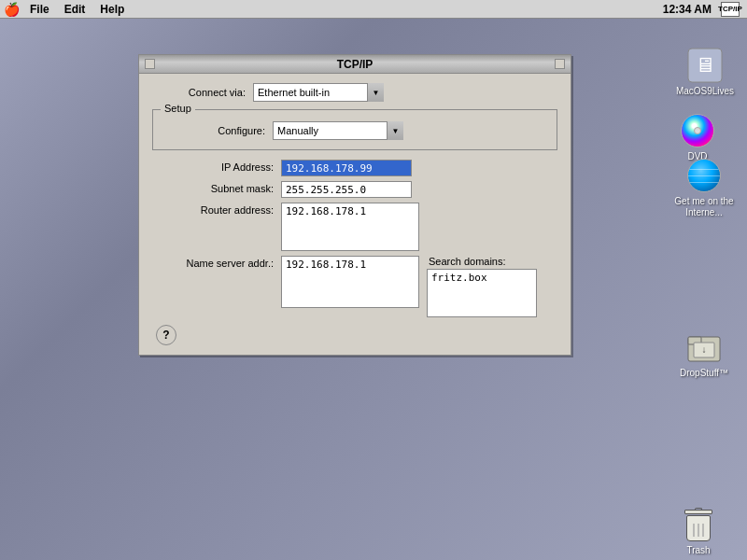 This screenshot has width=747, height=560. I want to click on window-title: TCP/IP, so click(355, 64).